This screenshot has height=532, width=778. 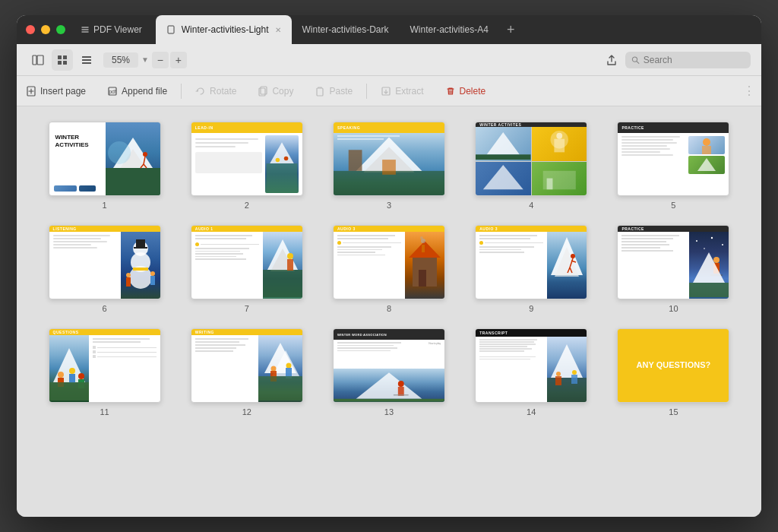 What do you see at coordinates (247, 369) in the screenshot?
I see `p12-body` at bounding box center [247, 369].